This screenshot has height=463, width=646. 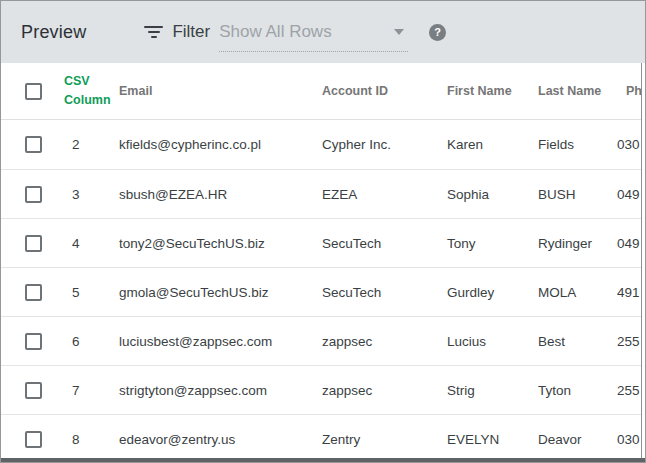 What do you see at coordinates (578, 244) in the screenshot?
I see `cell-last-name: Rydinger` at bounding box center [578, 244].